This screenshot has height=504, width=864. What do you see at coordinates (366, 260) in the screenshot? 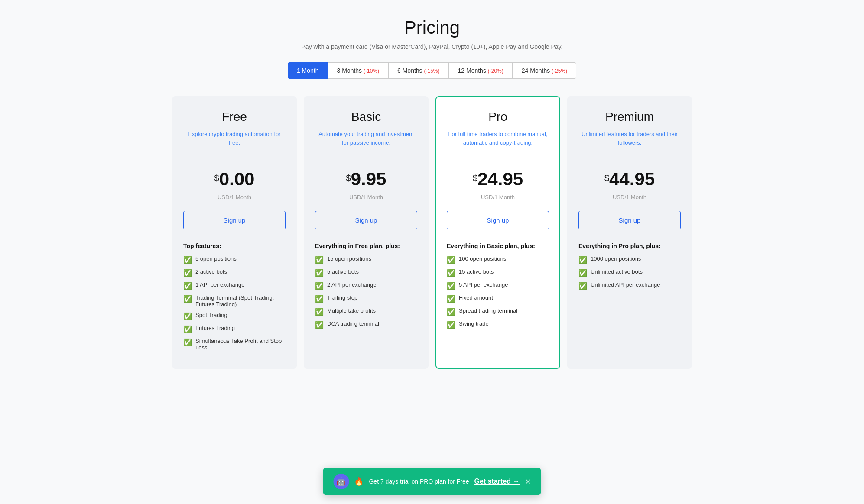
I see `feature-item: ✅ 15 open positions` at bounding box center [366, 260].